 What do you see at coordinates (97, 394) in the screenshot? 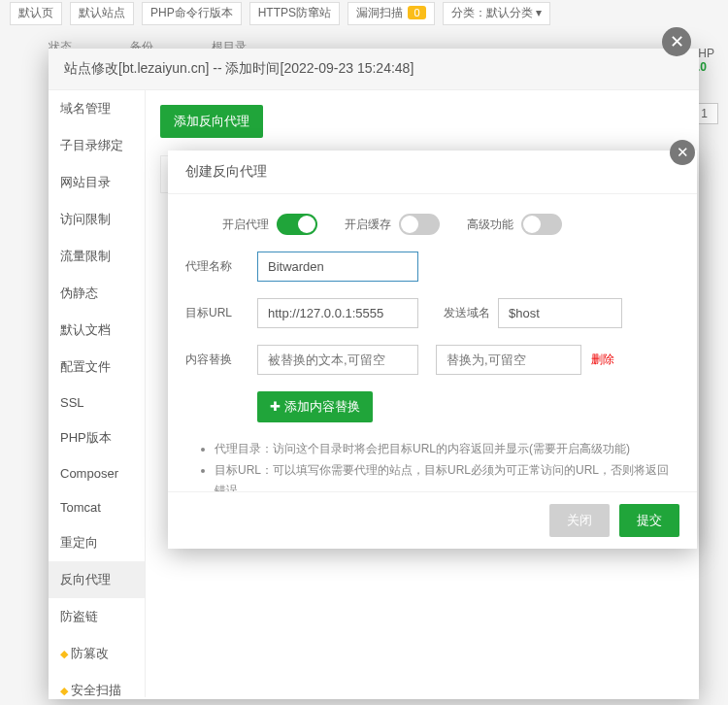
I see `site-sidebar: 域名管理子目录绑定网站目录访问限制流量限制伪静态默认文档配置文件SSLPHP版本…` at bounding box center [97, 394].